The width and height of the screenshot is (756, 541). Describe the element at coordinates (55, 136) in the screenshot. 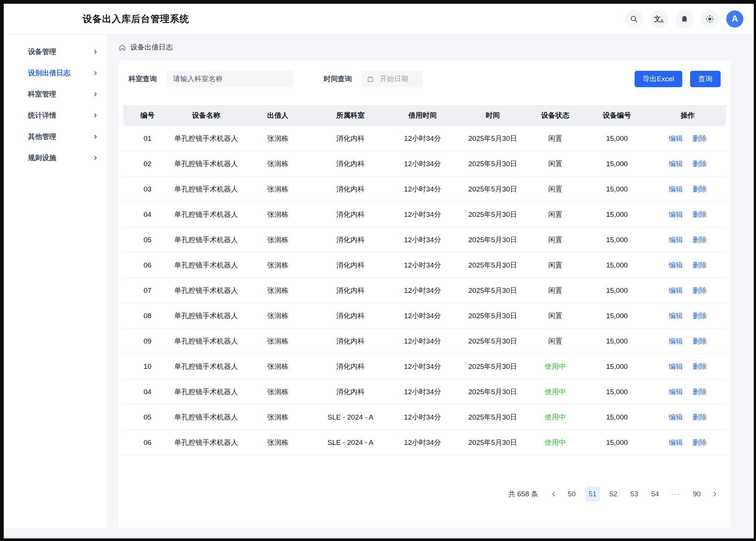

I see `sidebar-item-其他管理: 其他管理` at that location.